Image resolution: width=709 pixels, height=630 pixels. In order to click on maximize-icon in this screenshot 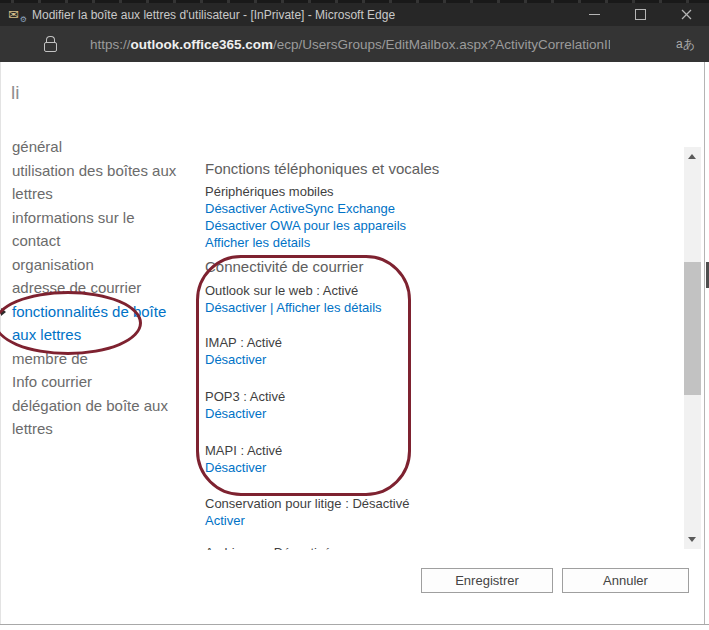, I will do `click(640, 14)`.